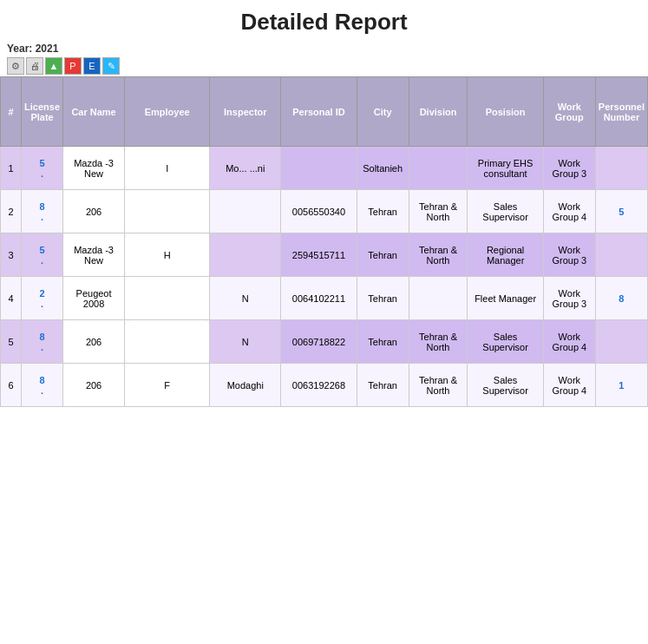  What do you see at coordinates (319, 255) in the screenshot?
I see `cell-personal-id: 2594515711` at bounding box center [319, 255].